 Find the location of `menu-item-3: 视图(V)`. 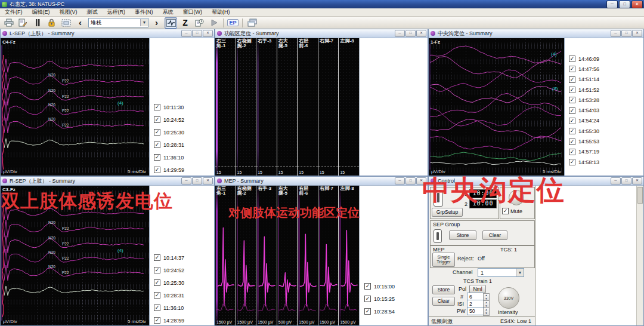

menu-item-3: 视图(V) is located at coordinates (69, 12).